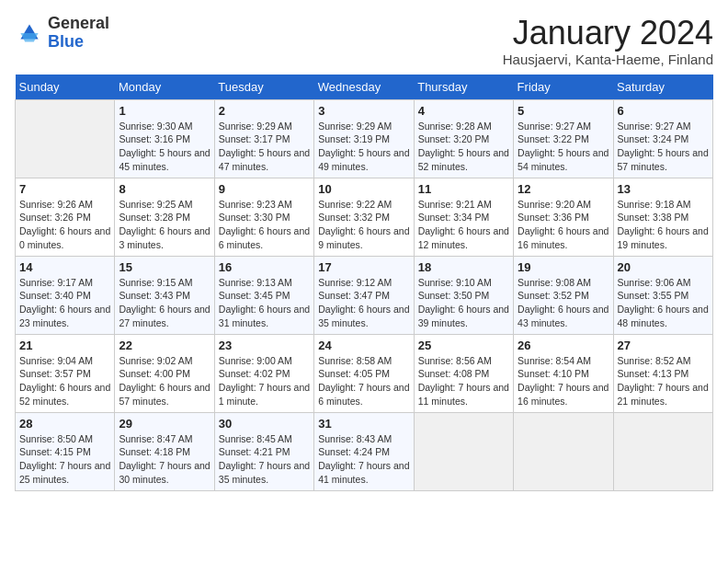 The width and height of the screenshot is (728, 563). I want to click on day-number: 22, so click(164, 346).